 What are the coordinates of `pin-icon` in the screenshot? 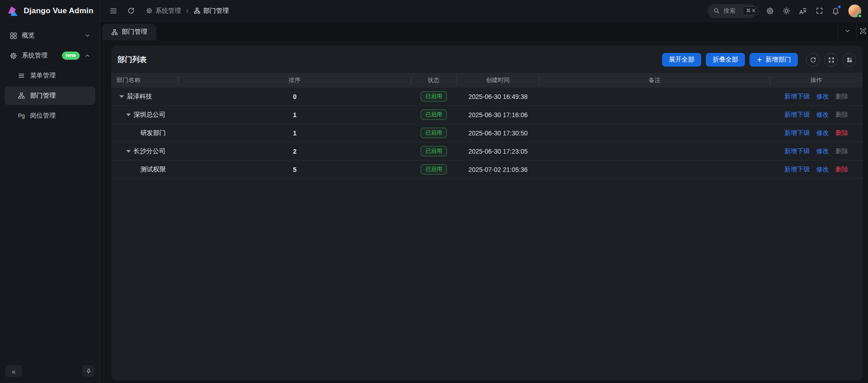 It's located at (88, 371).